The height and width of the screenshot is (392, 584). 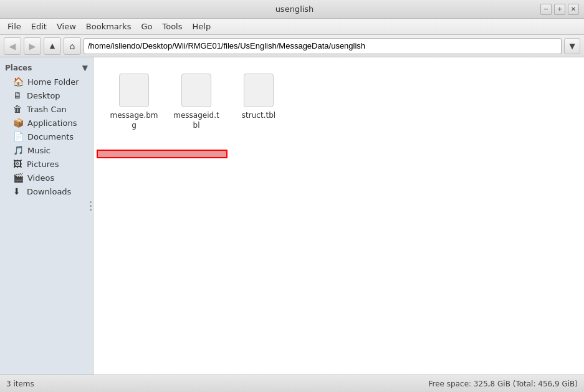 I want to click on pictures-icon: 🖼, so click(x=18, y=164).